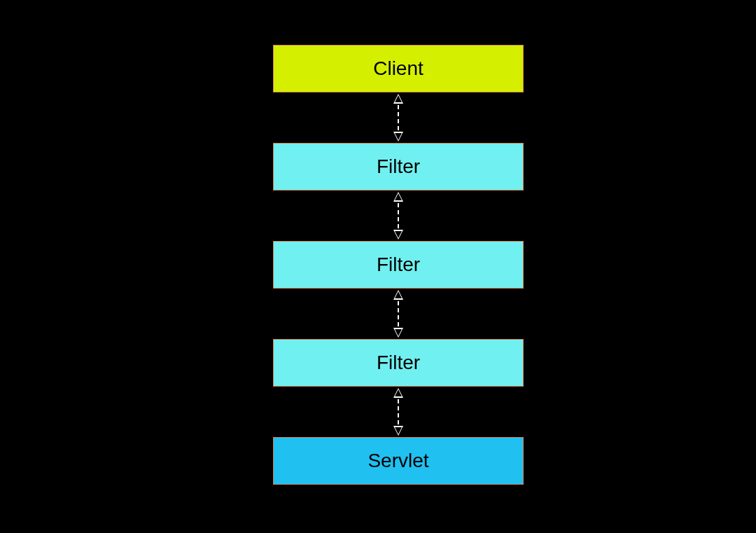  What do you see at coordinates (398, 167) in the screenshot?
I see `filter-box-1: Filter` at bounding box center [398, 167].